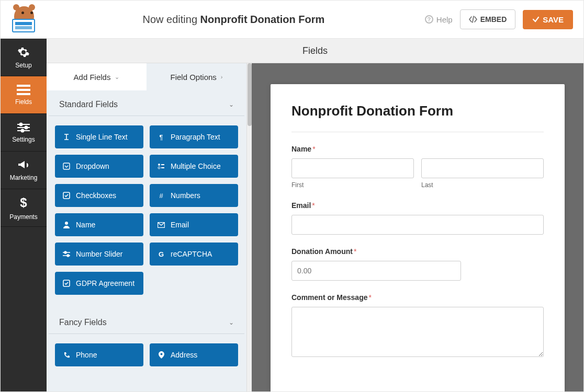  Describe the element at coordinates (194, 355) in the screenshot. I see `field-address: Address` at that location.